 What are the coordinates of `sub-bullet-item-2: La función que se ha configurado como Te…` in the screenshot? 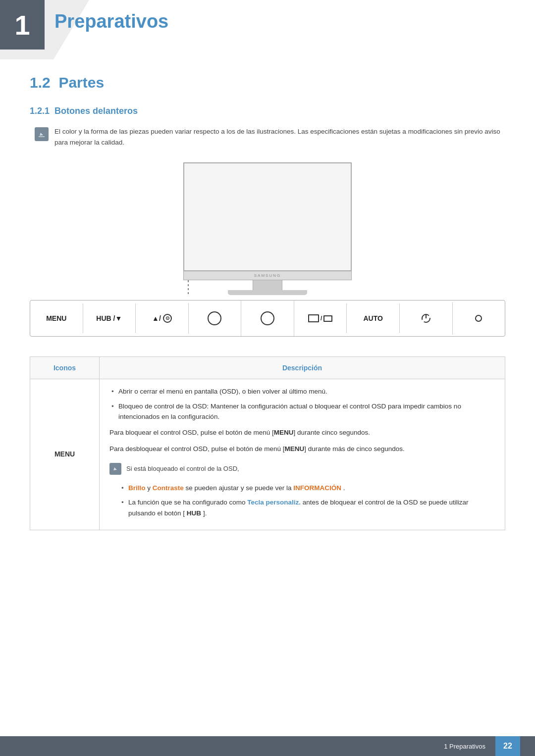 It's located at (307, 508).